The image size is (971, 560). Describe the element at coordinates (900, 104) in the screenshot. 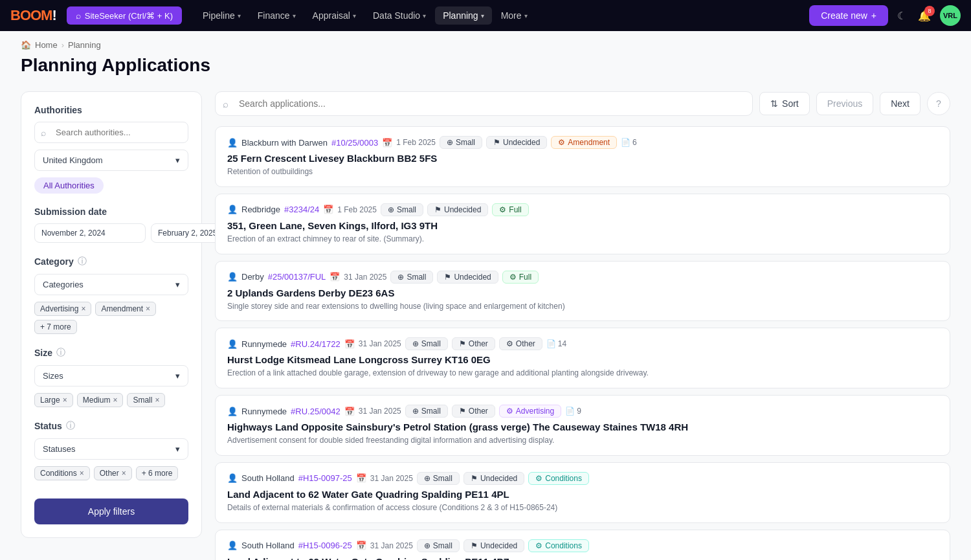

I see `next-button: Next` at that location.